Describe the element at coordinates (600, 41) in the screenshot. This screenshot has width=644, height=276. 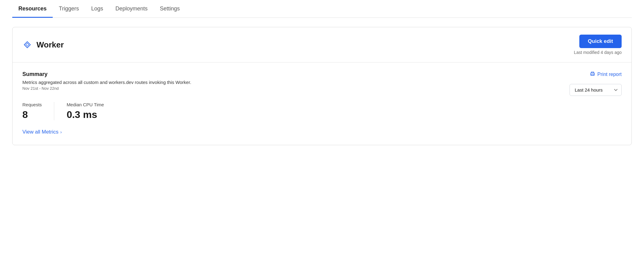
I see `quick-edit-button: Quick edit` at that location.